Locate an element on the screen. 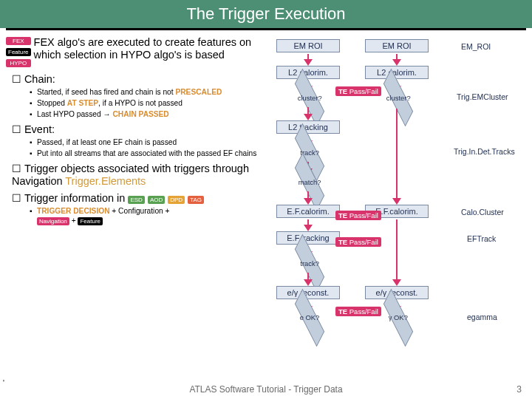 This screenshot has width=532, height=399. egamma-label: egamma is located at coordinates (482, 317).